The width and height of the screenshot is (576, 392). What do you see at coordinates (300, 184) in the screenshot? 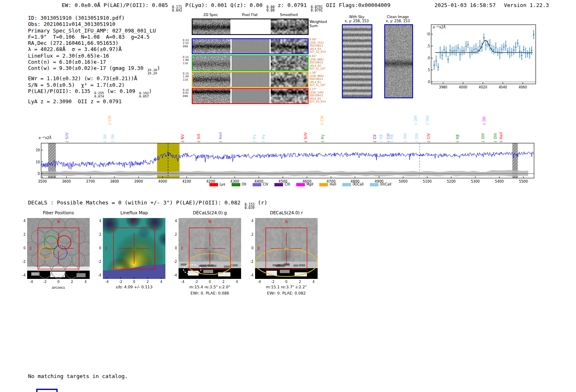
I see `spectrum-legend: LyαOIICIVCIIIMgIIHeII(K)CaII(H)CaII` at bounding box center [300, 184].